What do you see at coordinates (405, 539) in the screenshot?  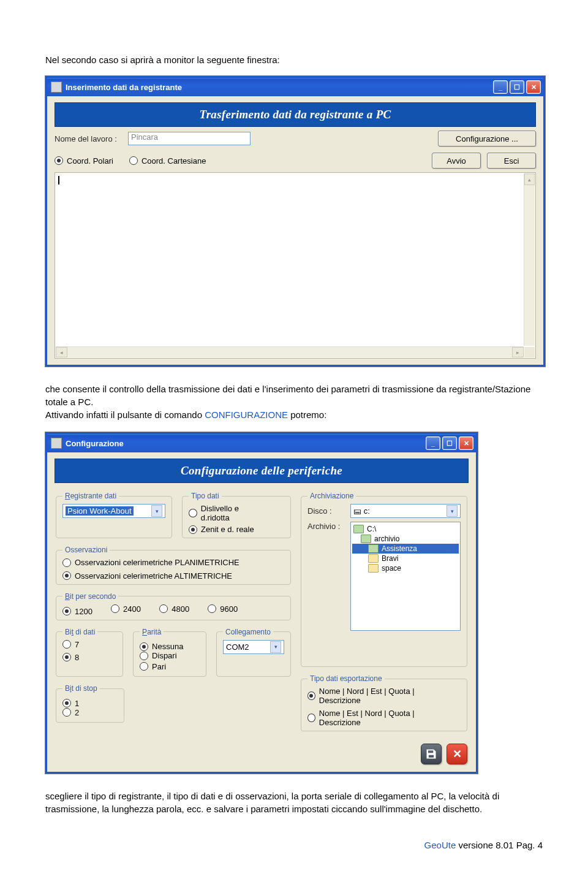 I see `dir-archivio: archivio` at bounding box center [405, 539].